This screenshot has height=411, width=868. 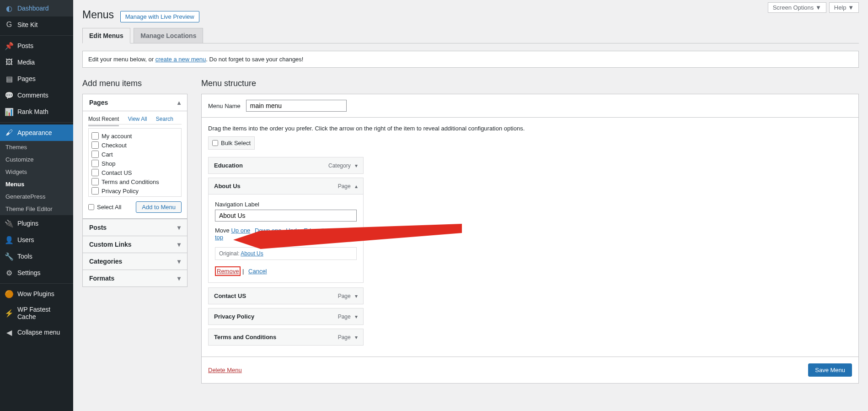 What do you see at coordinates (33, 112) in the screenshot?
I see `sidebar-item-label: Rank Math` at bounding box center [33, 112].